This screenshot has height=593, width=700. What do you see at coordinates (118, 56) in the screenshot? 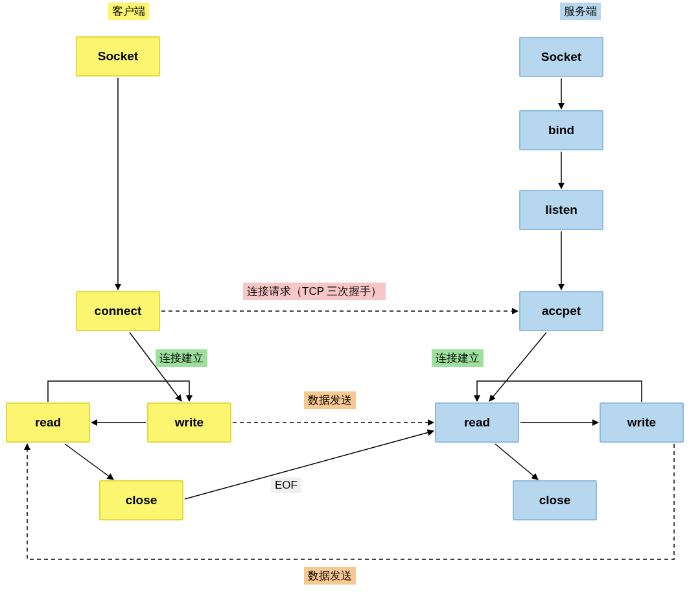
I see `client-socket-node: Socket` at bounding box center [118, 56].